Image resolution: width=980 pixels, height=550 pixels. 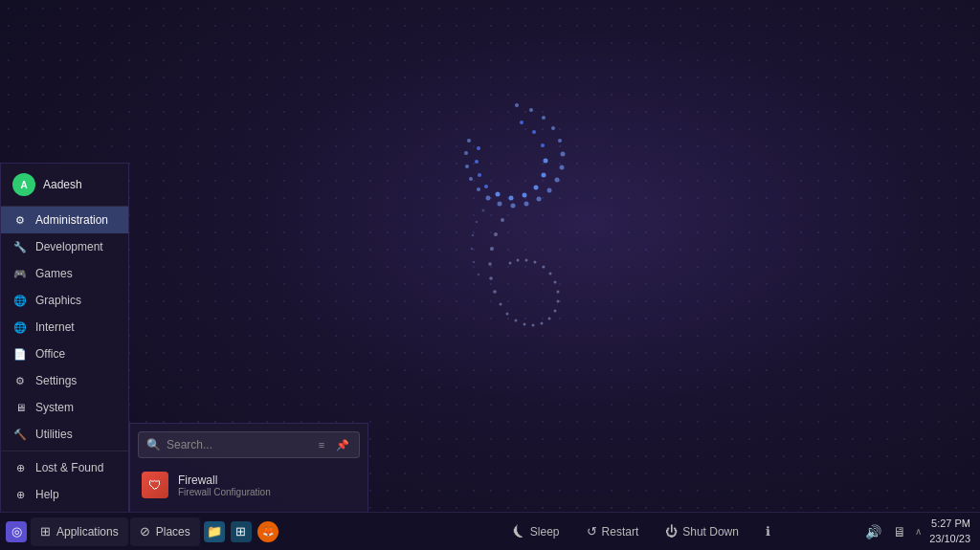 What do you see at coordinates (165, 532) in the screenshot?
I see `places-button: ⊘ Places` at bounding box center [165, 532].